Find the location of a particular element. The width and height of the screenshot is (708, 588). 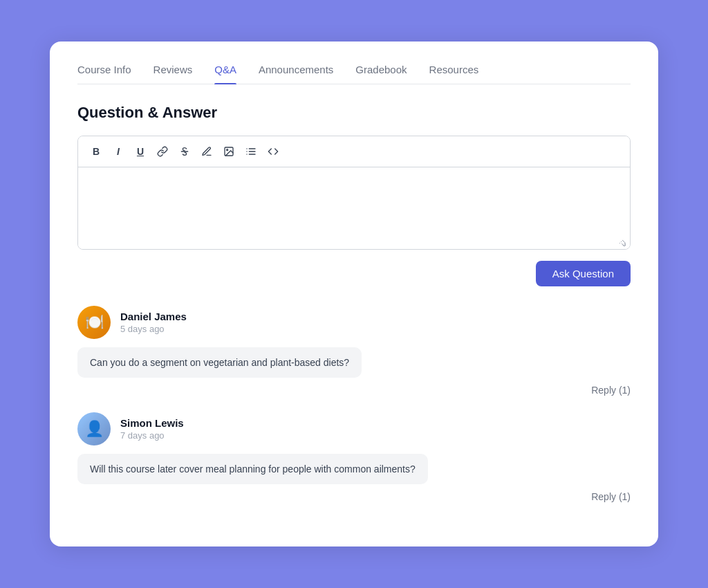

question-item: 🍽️ Daniel James 5 days ago Can you do a … is located at coordinates (354, 351).